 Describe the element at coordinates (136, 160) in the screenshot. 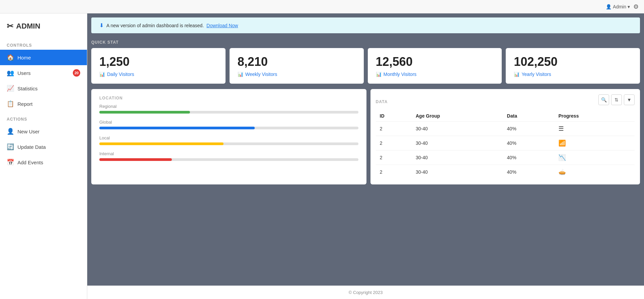

I see `location-internal-bar-fill` at that location.